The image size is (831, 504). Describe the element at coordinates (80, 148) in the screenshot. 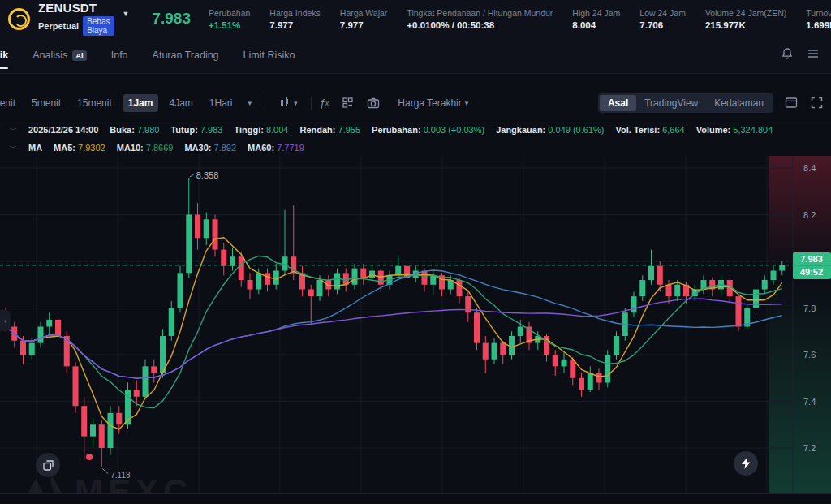

I see `ma-ma5: MA5: 7.9302` at that location.